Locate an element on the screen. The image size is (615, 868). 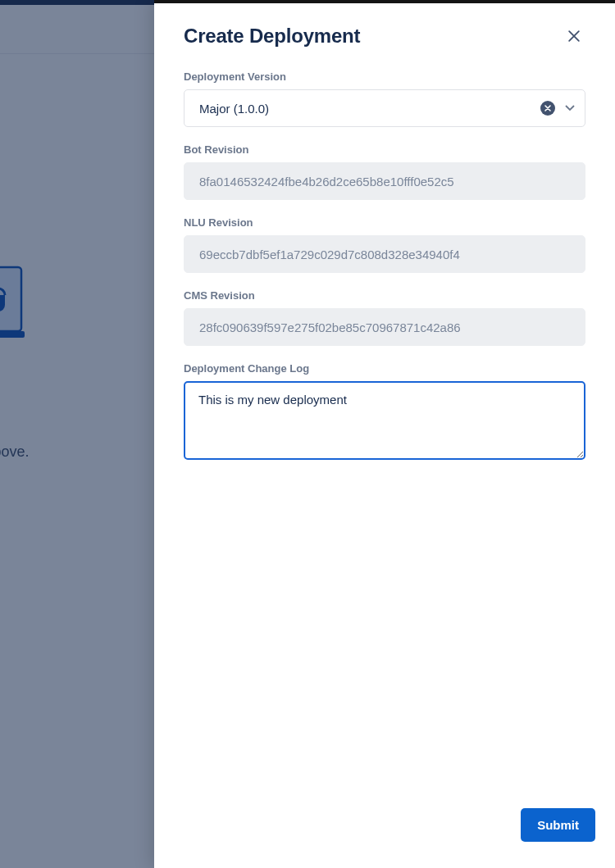
label-deployment-version: Deployment Version is located at coordinates (385, 77).